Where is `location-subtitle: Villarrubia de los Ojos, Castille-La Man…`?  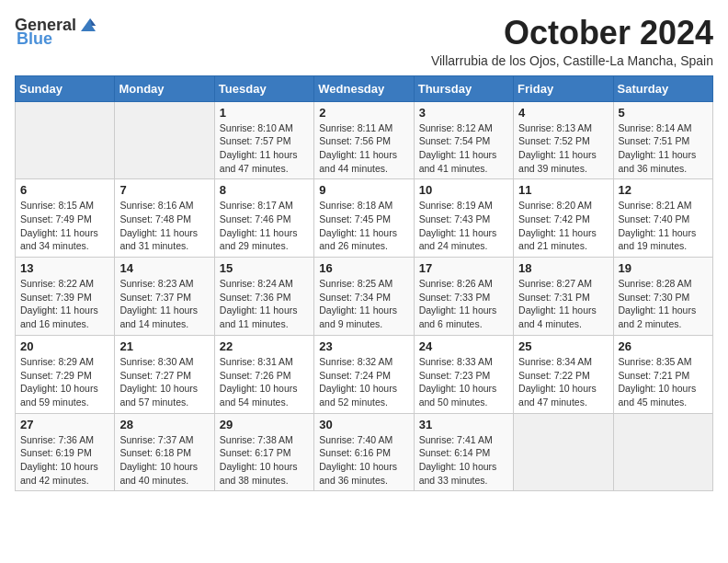 location-subtitle: Villarrubia de los Ojos, Castille-La Man… is located at coordinates (572, 61).